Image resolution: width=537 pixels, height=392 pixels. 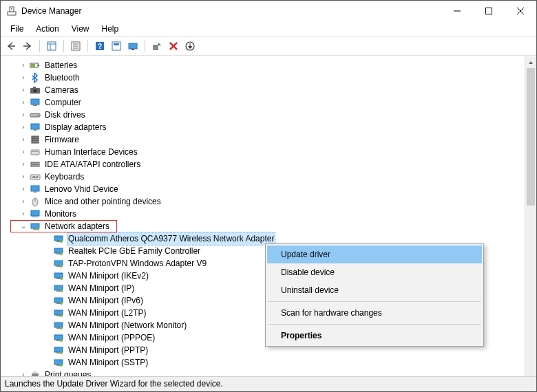 What do you see at coordinates (76, 46) in the screenshot?
I see `properties-button` at bounding box center [76, 46].